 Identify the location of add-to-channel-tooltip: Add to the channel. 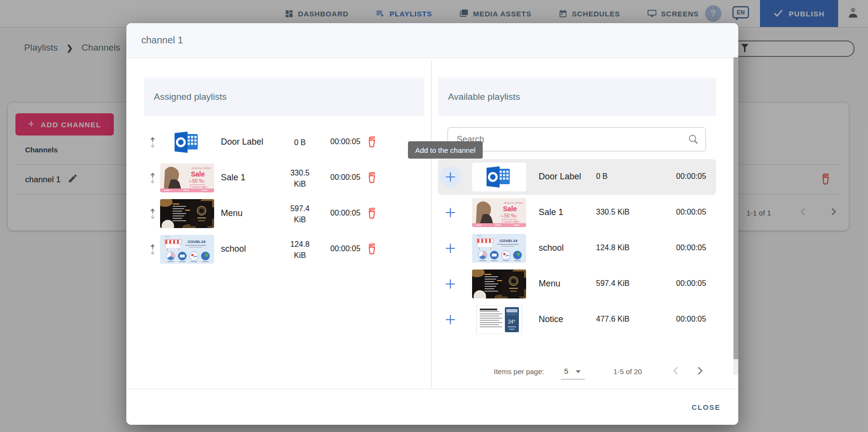
(446, 150).